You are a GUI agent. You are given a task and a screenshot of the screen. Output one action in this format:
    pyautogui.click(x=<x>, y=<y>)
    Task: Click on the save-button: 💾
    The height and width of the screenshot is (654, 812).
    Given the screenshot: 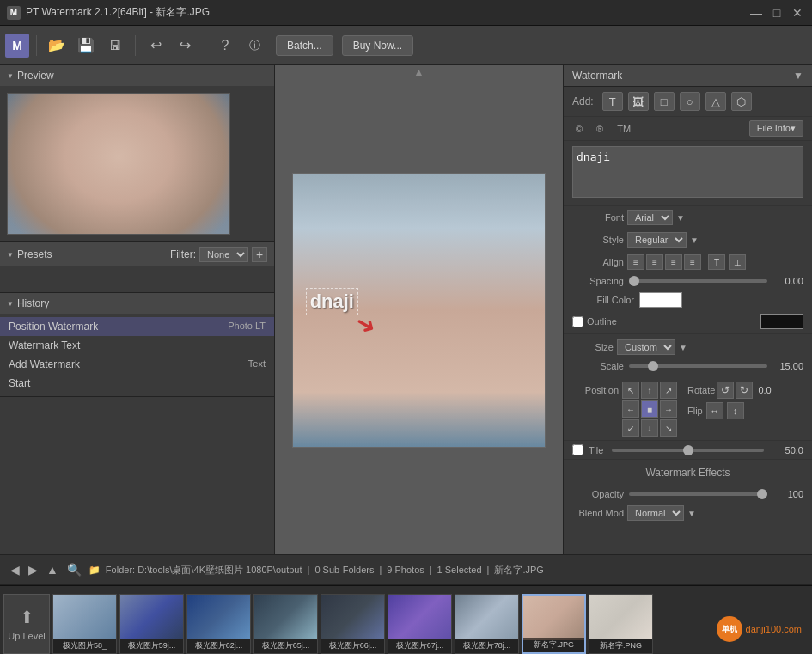 What is the action you would take?
    pyautogui.click(x=86, y=46)
    